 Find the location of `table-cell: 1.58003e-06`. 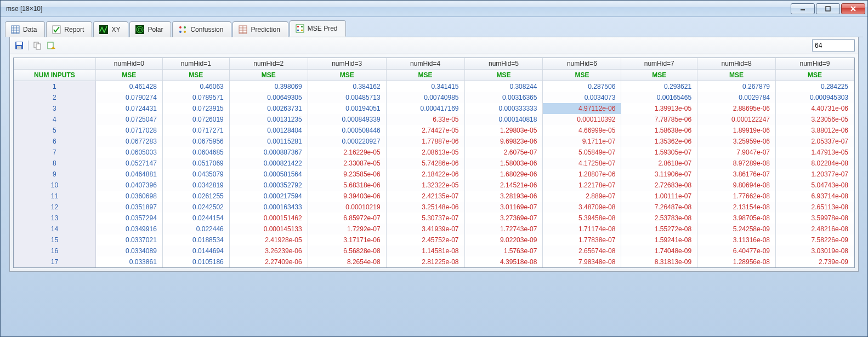

table-cell: 1.58003e-06 is located at coordinates (503, 163).